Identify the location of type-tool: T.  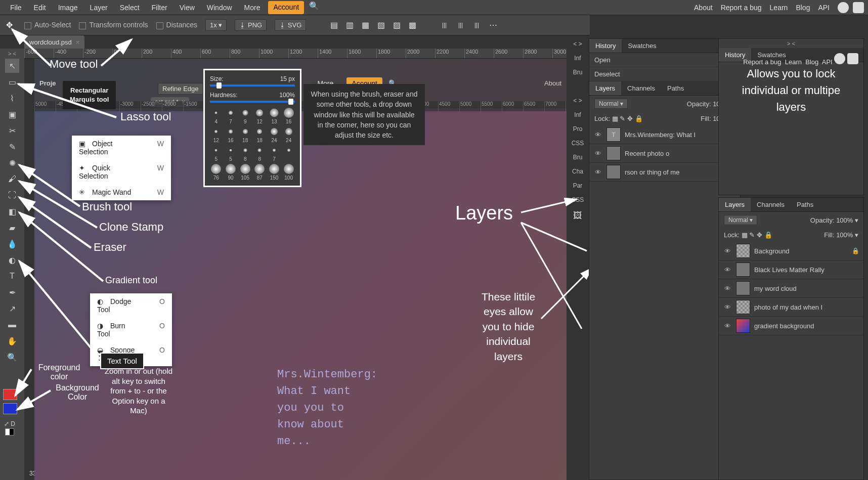
(12, 276).